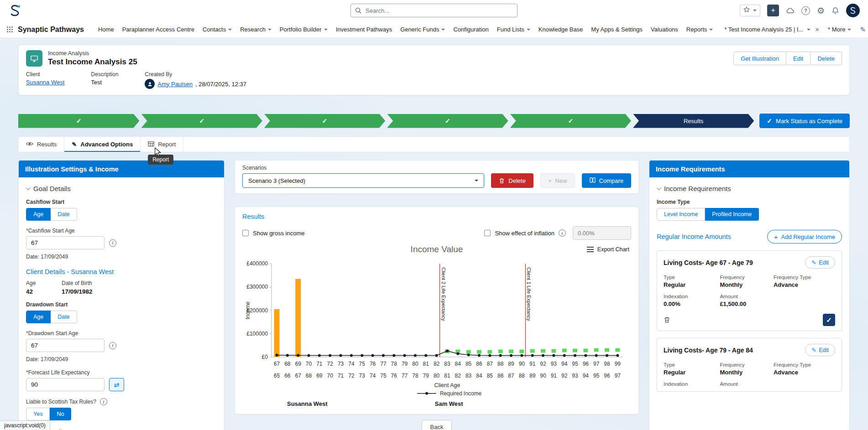 This screenshot has width=868, height=430. What do you see at coordinates (790, 10) in the screenshot?
I see `cloud-icon` at bounding box center [790, 10].